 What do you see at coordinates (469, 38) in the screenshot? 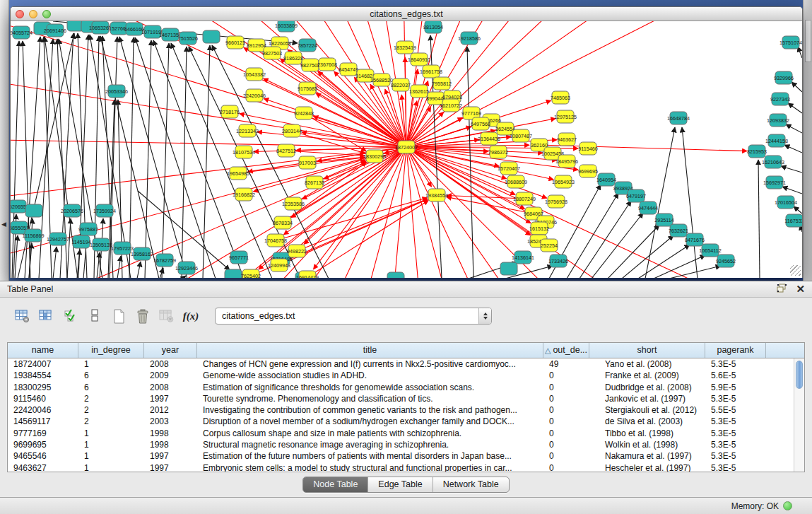
I see `network-node: 19218586` at bounding box center [469, 38].